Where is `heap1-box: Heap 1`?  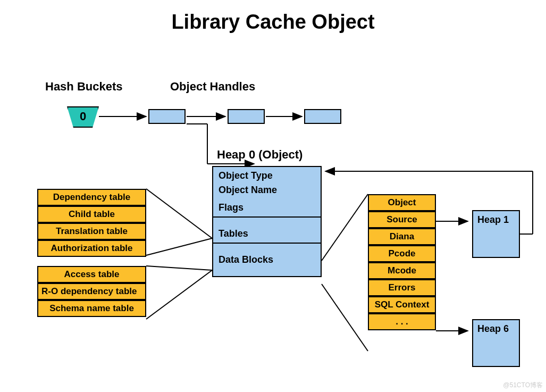
heap1-box: Heap 1 is located at coordinates (496, 234).